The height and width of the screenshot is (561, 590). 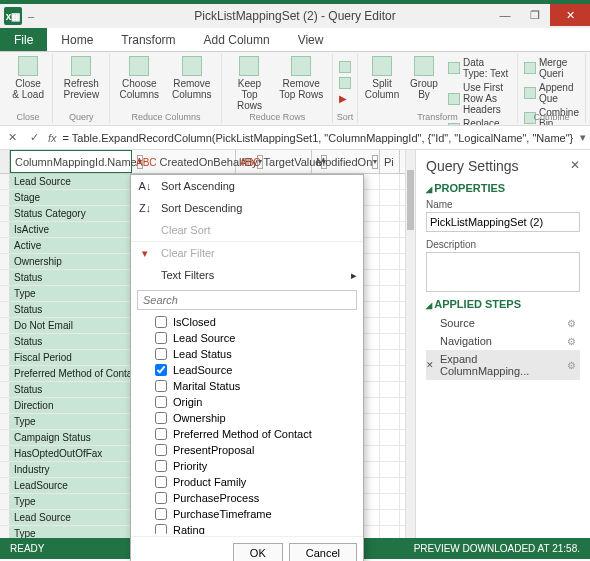 I want to click on cell: Do Not Email, so click(x=71, y=326).